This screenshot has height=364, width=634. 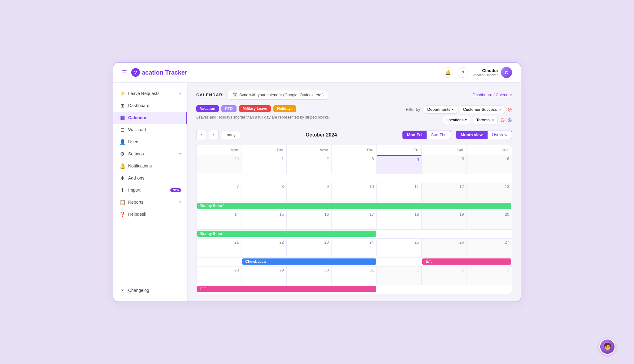 I want to click on dashboard-icon: ⊞, so click(x=122, y=106).